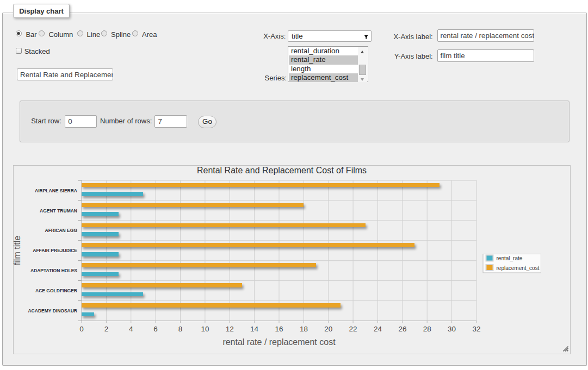 This screenshot has width=588, height=370. Describe the element at coordinates (329, 329) in the screenshot. I see `svg-text: 20` at that location.